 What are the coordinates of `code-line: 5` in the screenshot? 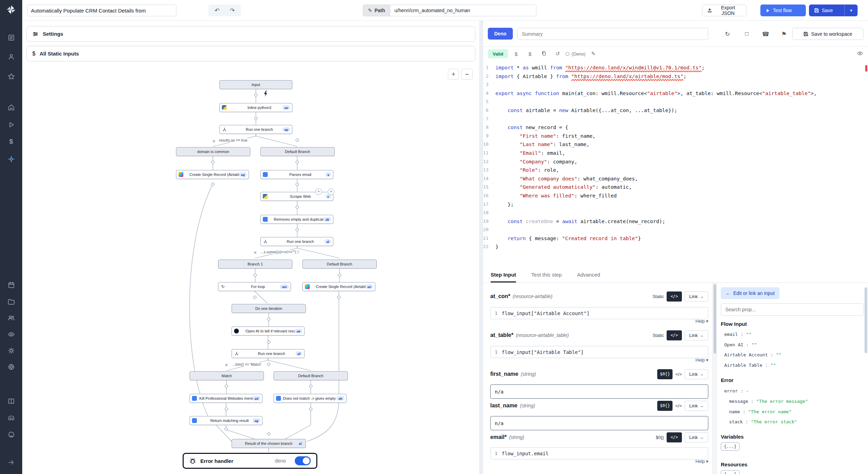 It's located at (676, 102).